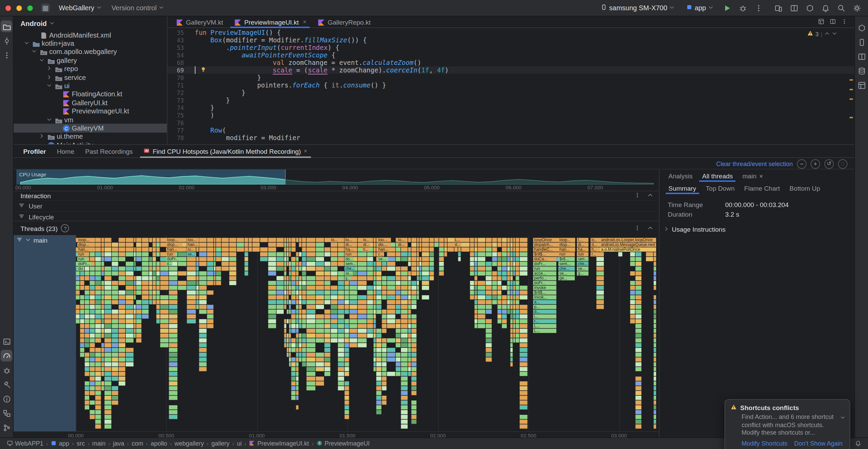  What do you see at coordinates (336, 180) in the screenshot?
I see `cpu-usage-chart: CPU Usage 00.00001.00002.00003.00004.000…` at bounding box center [336, 180].